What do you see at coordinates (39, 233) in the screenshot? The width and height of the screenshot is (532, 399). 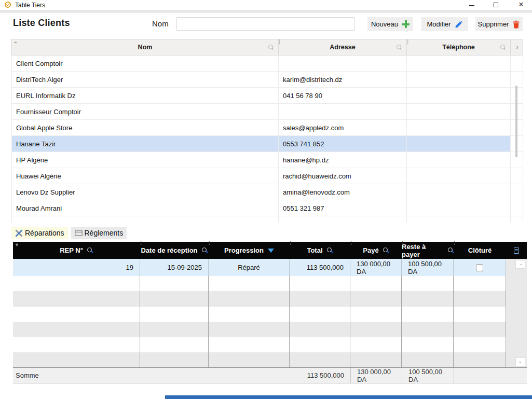 I see `tab-reparations: Réparations` at bounding box center [39, 233].